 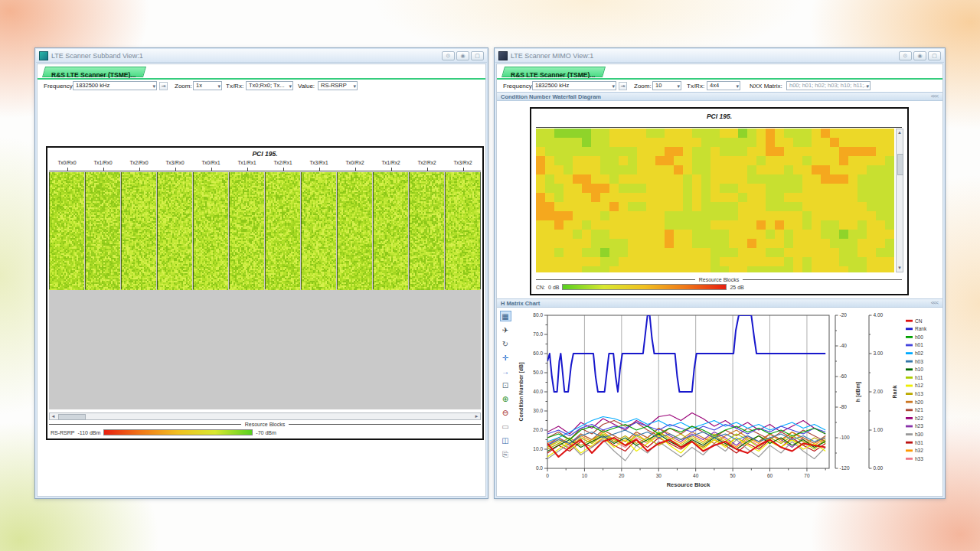 I want to click on svg-text: 70.0, so click(x=537, y=334).